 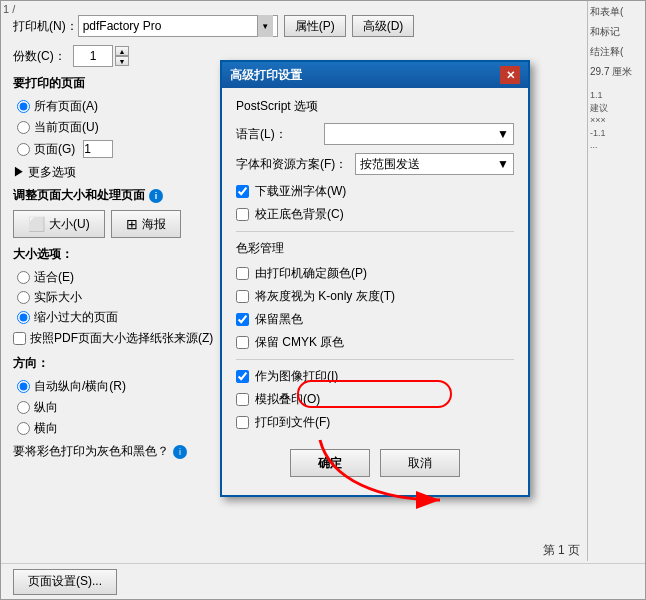 I want to click on language-row: 语言(L)： ▼, so click(x=375, y=134).